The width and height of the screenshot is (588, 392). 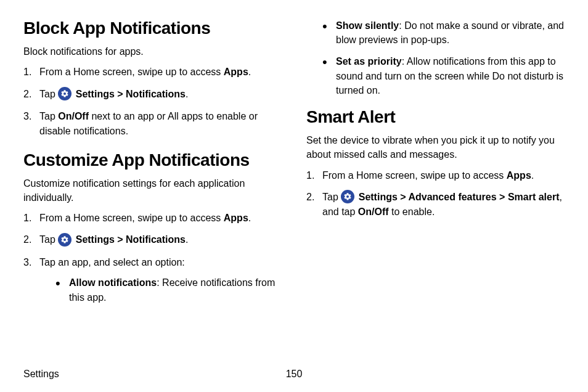 What do you see at coordinates (534, 197) in the screenshot?
I see `bold-text: Smart alert` at bounding box center [534, 197].